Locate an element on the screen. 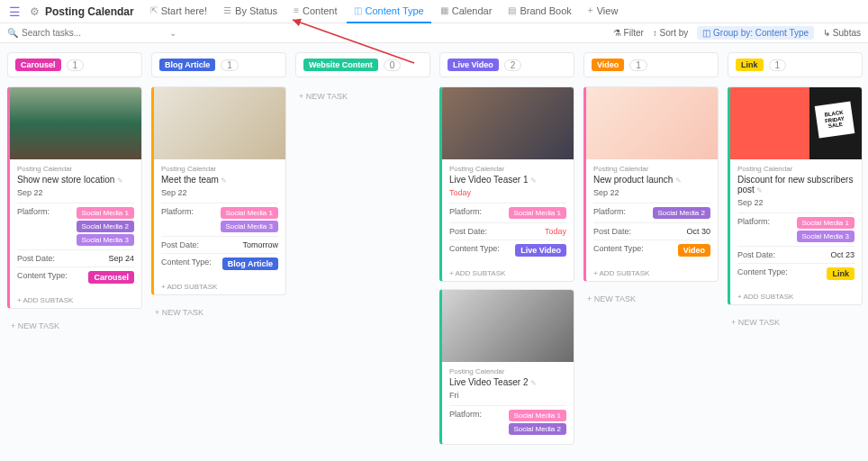 Image resolution: width=868 pixels, height=461 pixels. card-date: Today is located at coordinates (508, 193).